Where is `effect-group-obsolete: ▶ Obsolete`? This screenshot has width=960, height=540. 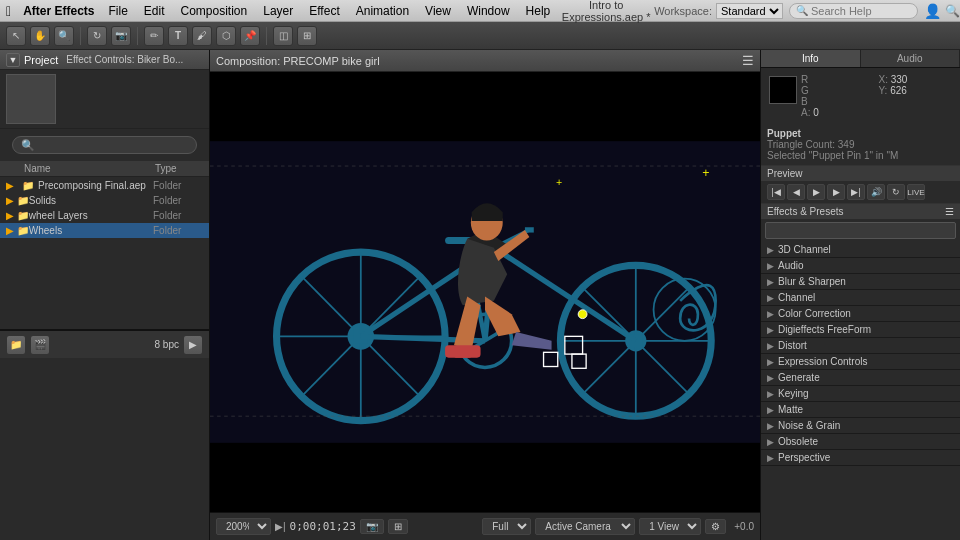 effect-group-obsolete: ▶ Obsolete is located at coordinates (860, 442).